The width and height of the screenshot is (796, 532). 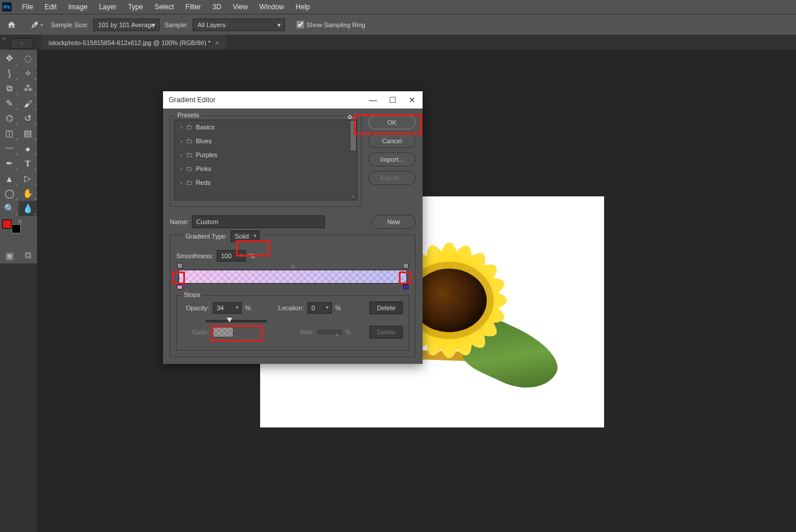 I want to click on clone-tool: ⌬, so click(x=9, y=118).